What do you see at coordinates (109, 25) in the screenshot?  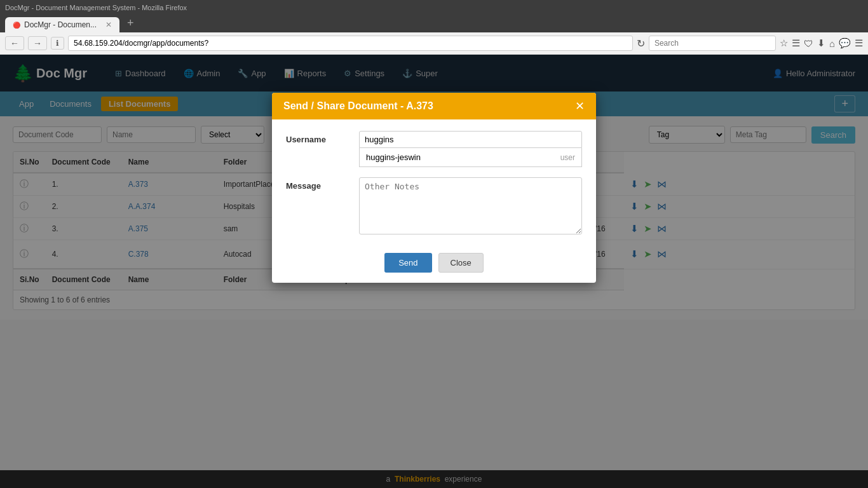 I see `tab-close-icon: ✕` at bounding box center [109, 25].